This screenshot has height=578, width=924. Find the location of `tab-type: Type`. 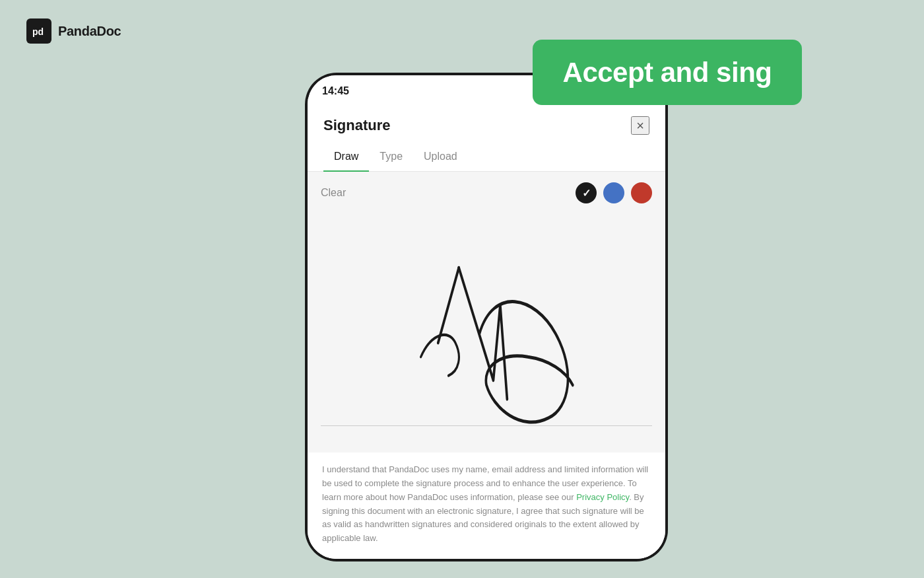

tab-type: Type is located at coordinates (391, 159).